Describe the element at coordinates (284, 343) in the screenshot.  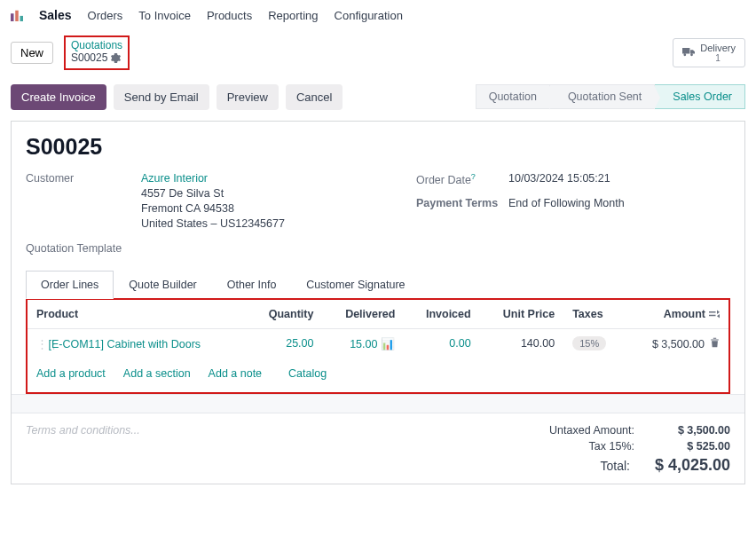
I see `cell-quantity: 25.00` at that location.